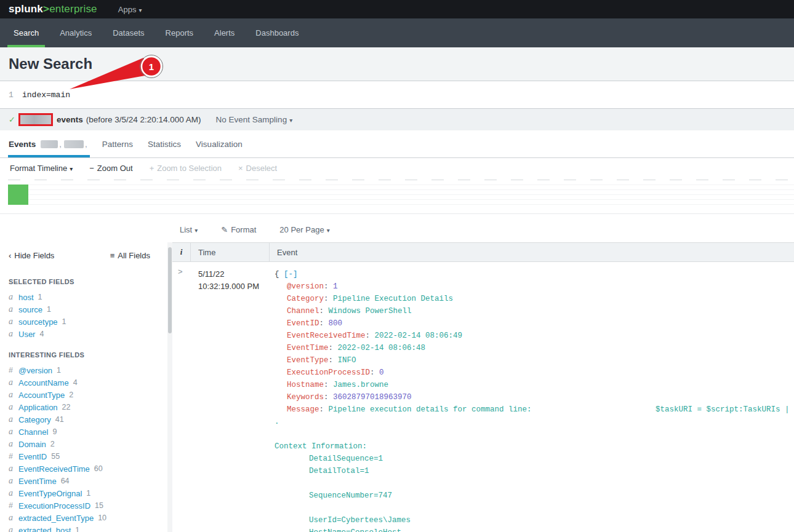  I want to click on field-link-Application: Application, so click(38, 407).